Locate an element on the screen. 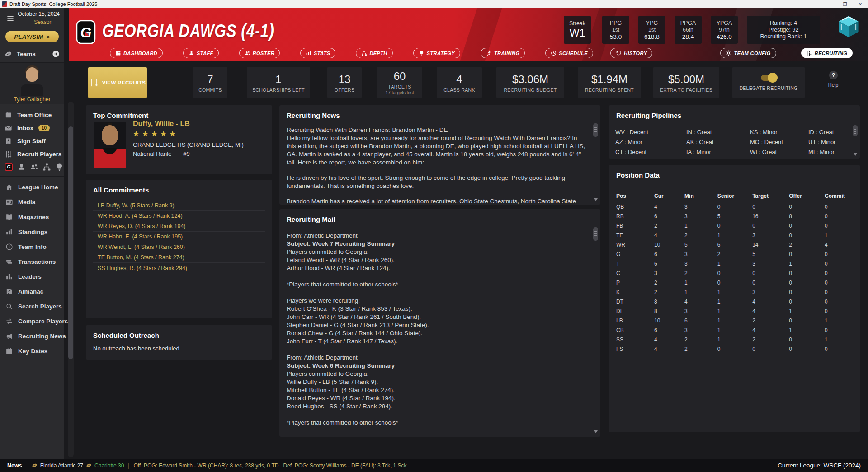 This screenshot has width=868, height=472. mail-line: Robert O'Shea - K (3 Star / Rank 853 / T… is located at coordinates (437, 309).